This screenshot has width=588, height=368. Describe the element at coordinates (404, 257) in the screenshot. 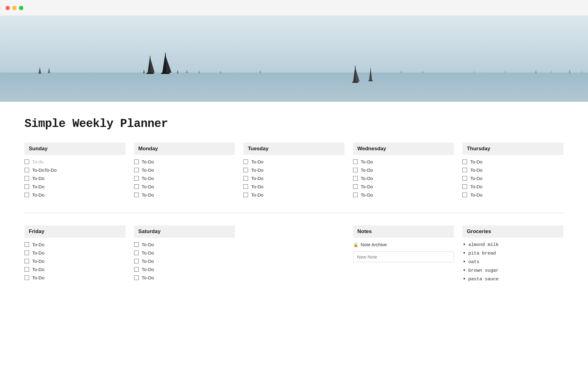

I see `new-note-input` at that location.